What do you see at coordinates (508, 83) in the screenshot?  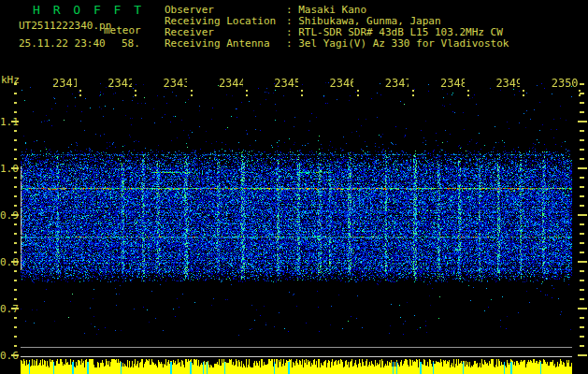 I see `time-label: 2349` at bounding box center [508, 83].